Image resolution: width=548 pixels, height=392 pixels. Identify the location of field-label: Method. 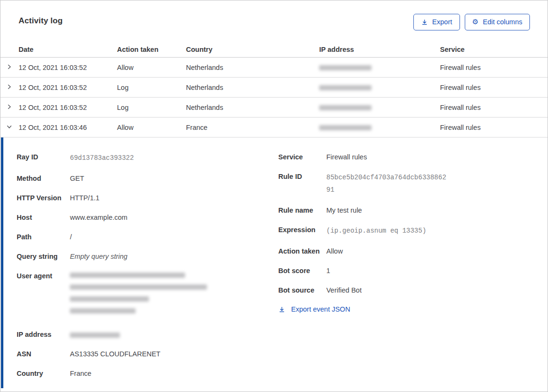
(43, 178).